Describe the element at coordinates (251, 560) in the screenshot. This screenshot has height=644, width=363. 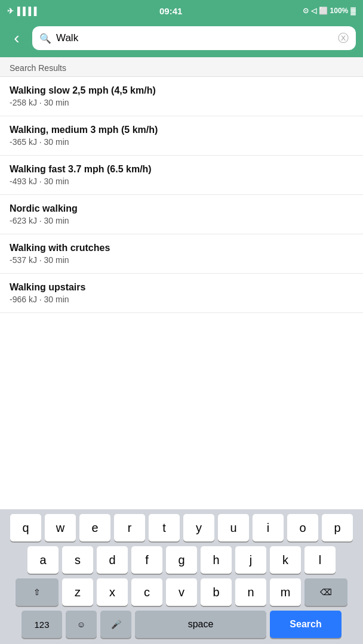
I see `key-j: j` at that location.